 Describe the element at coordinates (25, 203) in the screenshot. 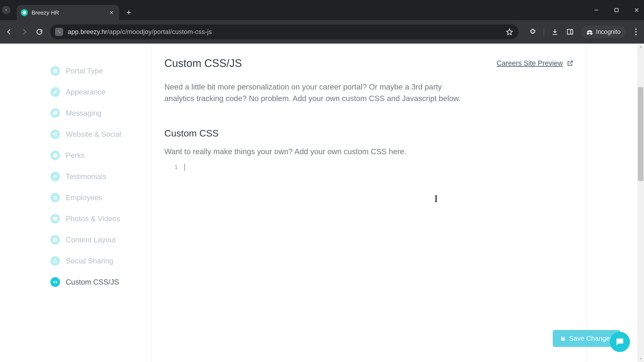

I see `left-gutter` at that location.